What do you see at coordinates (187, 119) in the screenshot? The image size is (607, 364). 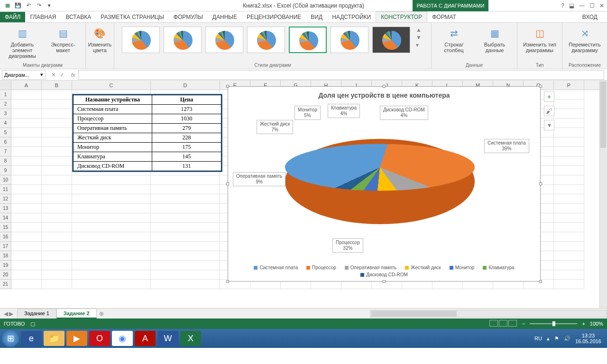 I see `table-cell-value: 1030` at bounding box center [187, 119].